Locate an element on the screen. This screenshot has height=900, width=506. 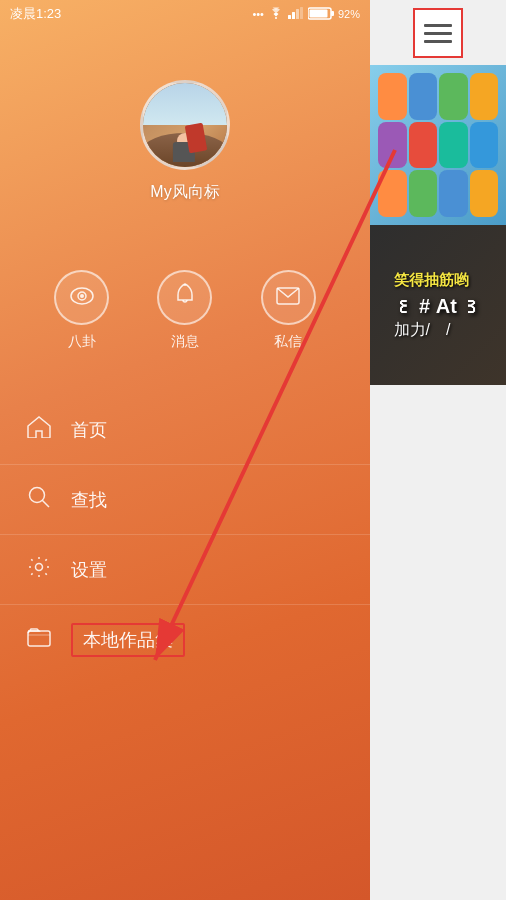
search-icon is located at coordinates (39, 500).